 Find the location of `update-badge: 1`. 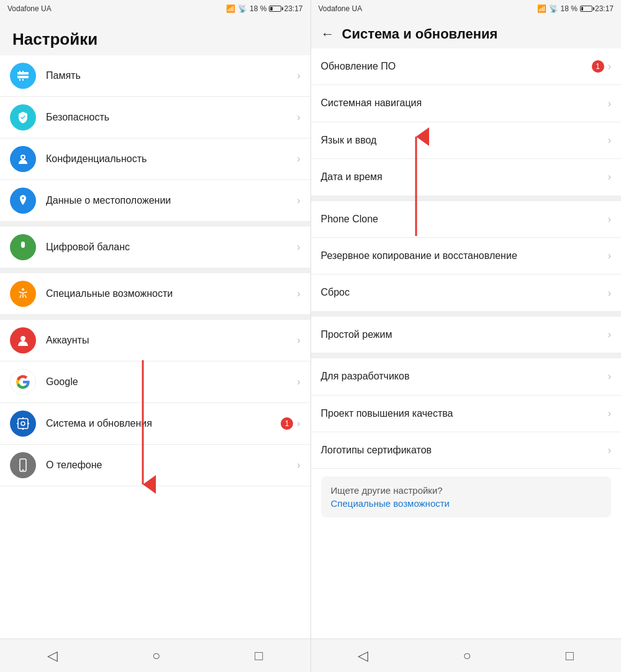

update-badge: 1 is located at coordinates (598, 66).